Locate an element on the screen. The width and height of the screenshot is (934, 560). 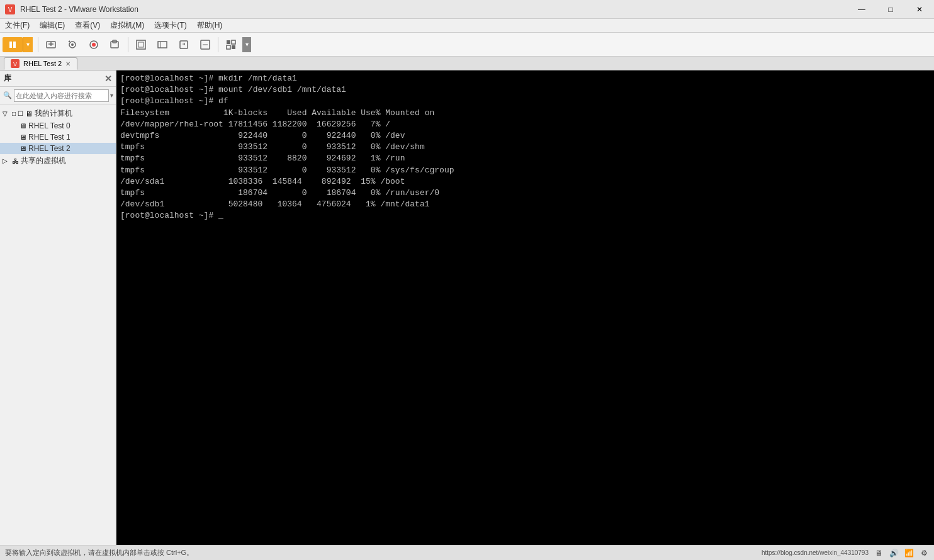
sidebar-item-my-computer-label: 我的计算机 is located at coordinates (53, 113).